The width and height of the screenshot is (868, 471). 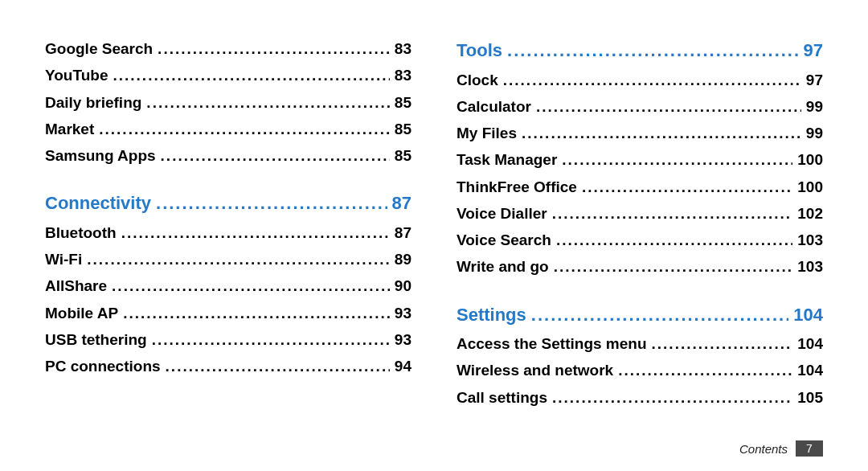 I want to click on toc-item-label: Wireless and network, so click(x=535, y=370).